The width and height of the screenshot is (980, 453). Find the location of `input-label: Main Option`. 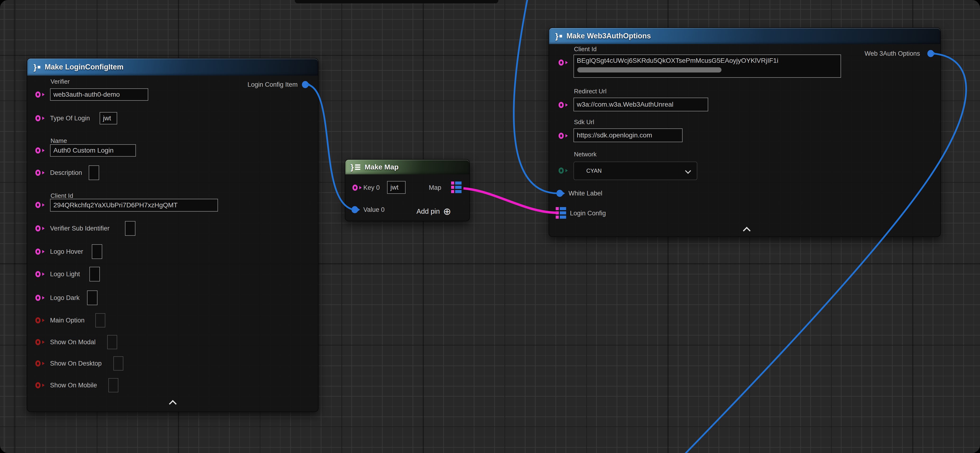

input-label: Main Option is located at coordinates (68, 321).